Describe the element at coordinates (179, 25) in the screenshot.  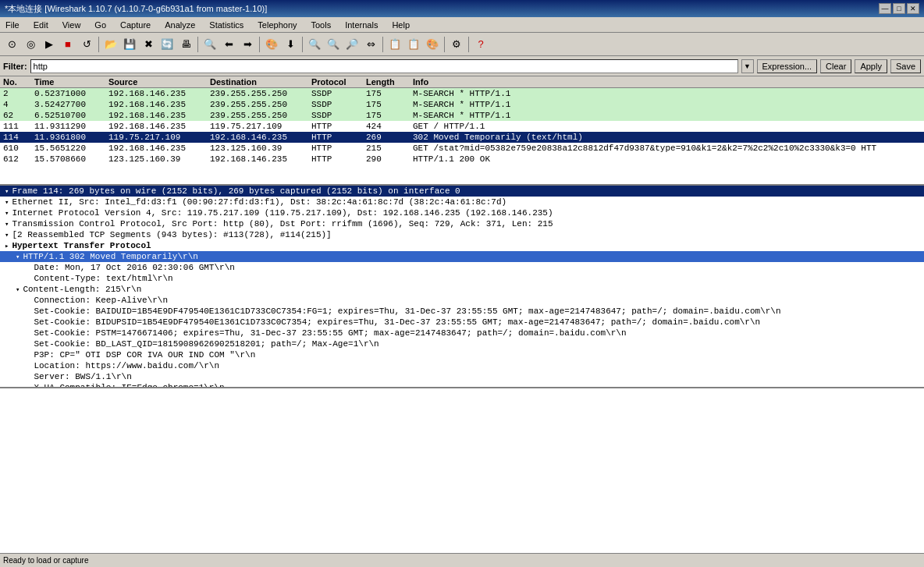
I see `menu-analyze: Analyze` at that location.